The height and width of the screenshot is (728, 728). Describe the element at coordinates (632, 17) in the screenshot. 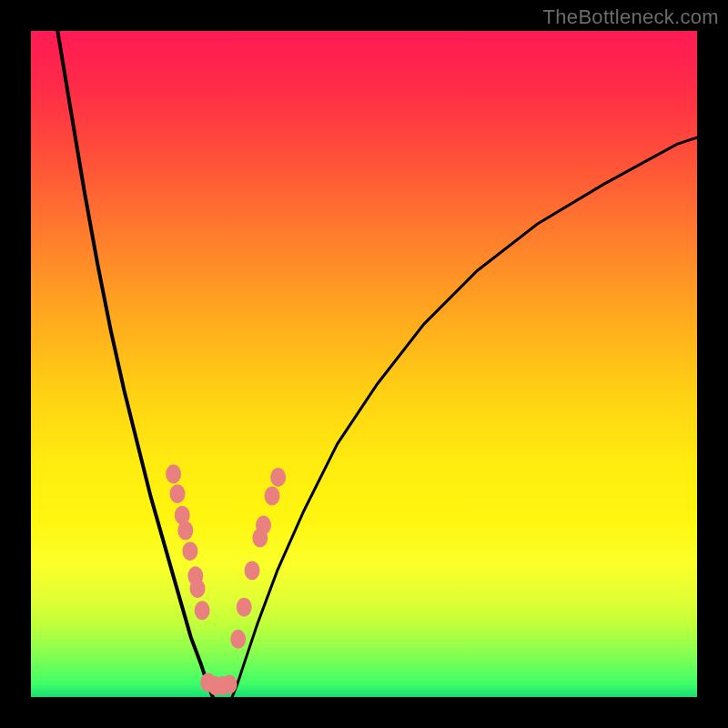

I see `watermark-text: TheBottleneck.com` at that location.